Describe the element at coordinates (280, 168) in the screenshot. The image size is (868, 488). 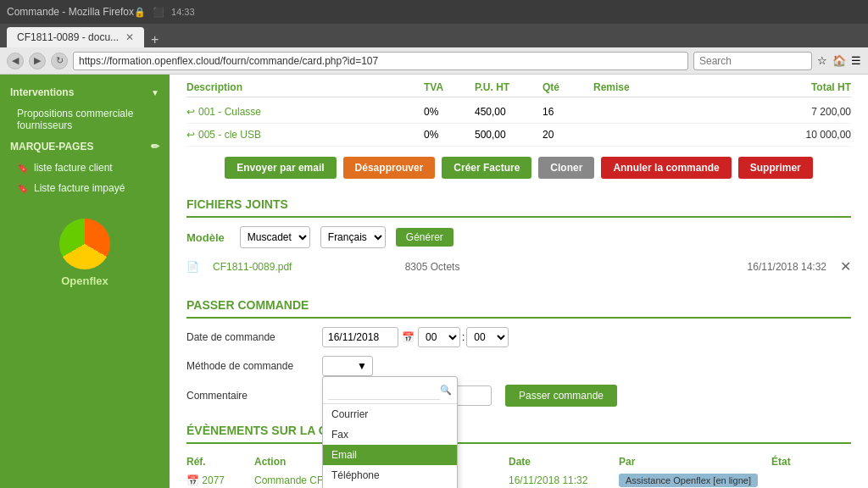
I see `envoyer-email-button: Envoyer par email` at that location.